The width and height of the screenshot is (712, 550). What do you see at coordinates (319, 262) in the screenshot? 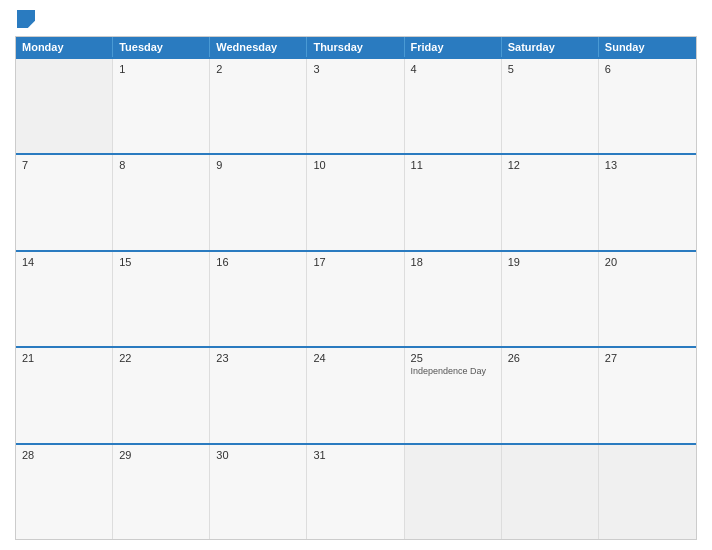
I see `day-number: 17` at bounding box center [319, 262].